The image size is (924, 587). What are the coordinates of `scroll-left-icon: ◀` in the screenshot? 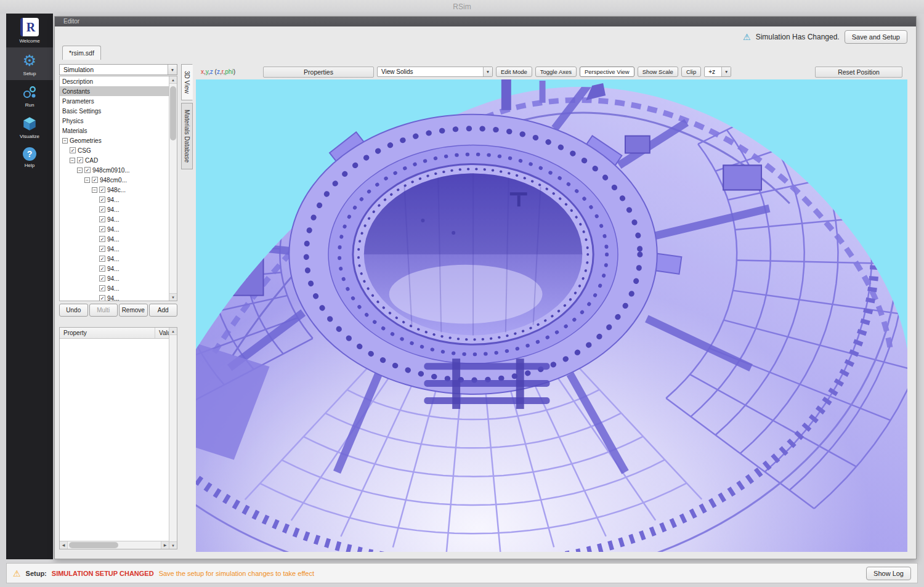 It's located at (64, 545).